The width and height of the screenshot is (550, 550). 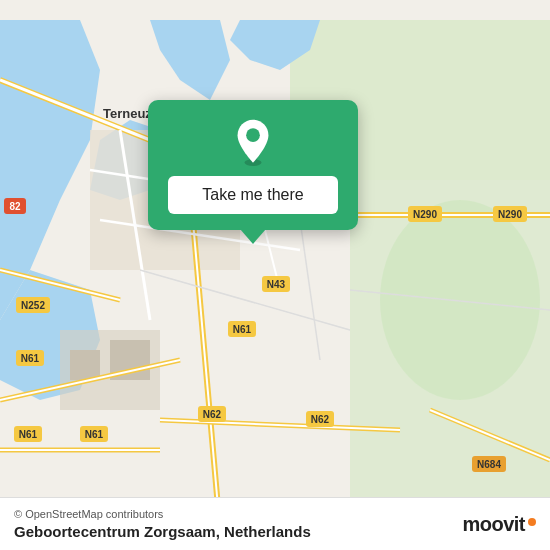 I want to click on bottom-bar: © OpenStreetMap contributors Geboortecen…, so click(x=275, y=524).